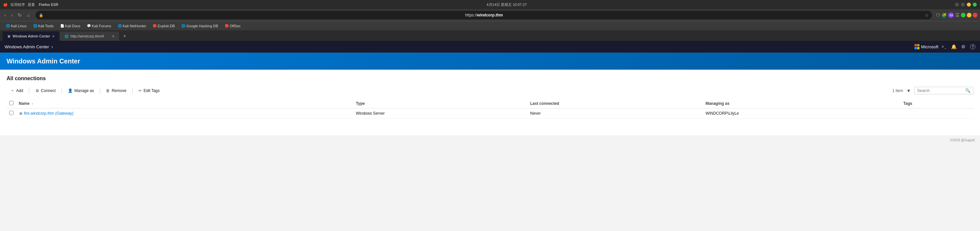 This screenshot has height=231, width=980. What do you see at coordinates (200, 26) in the screenshot?
I see `bookmark-google-hacking: 🌐 Google Hacking DB` at bounding box center [200, 26].